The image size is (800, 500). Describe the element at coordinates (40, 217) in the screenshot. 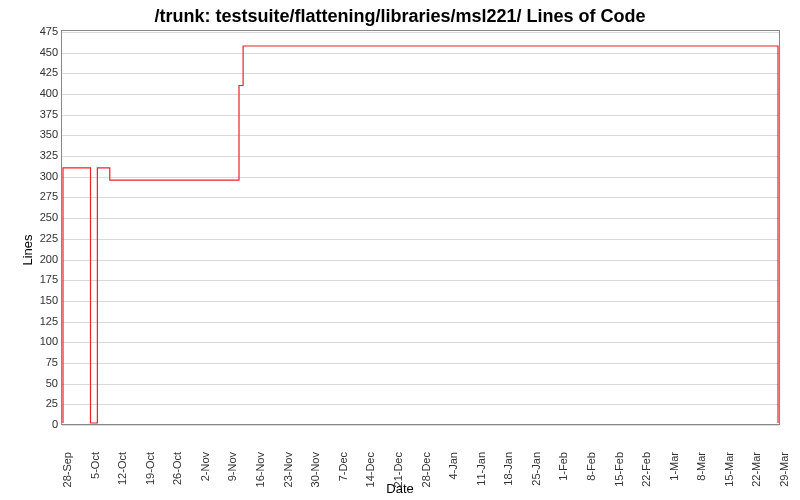

I see `y-tick-label: 250` at that location.